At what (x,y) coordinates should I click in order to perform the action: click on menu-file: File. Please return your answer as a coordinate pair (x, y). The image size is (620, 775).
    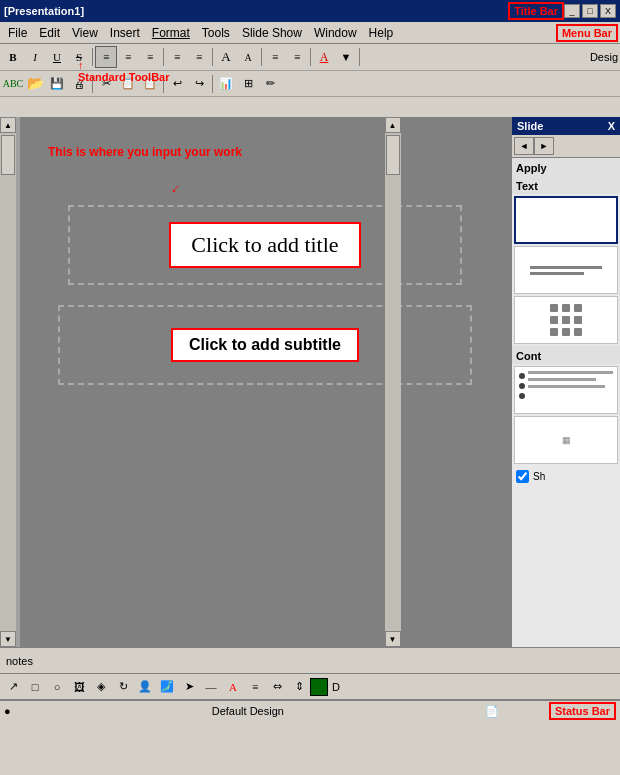
    Looking at the image, I should click on (18, 33).